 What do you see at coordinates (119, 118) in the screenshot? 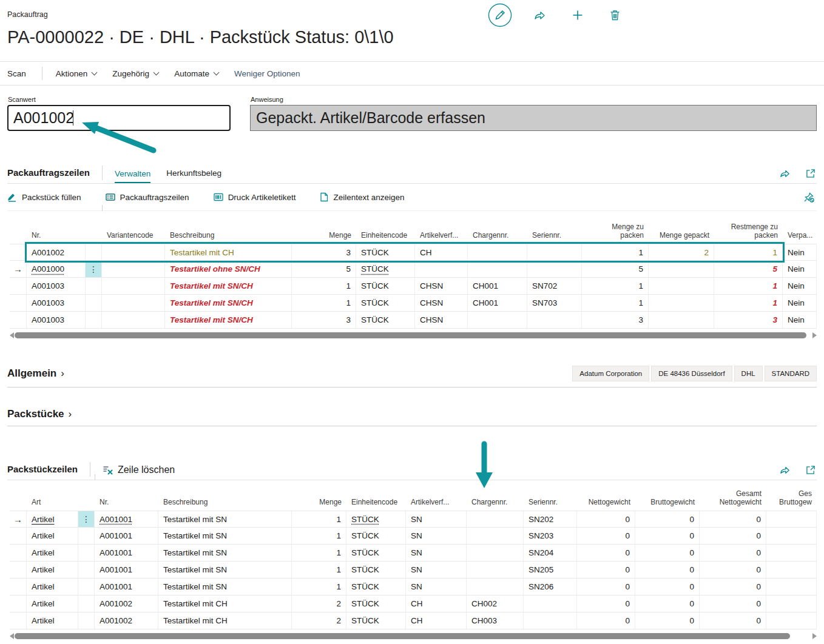
I see `scanwert-input` at bounding box center [119, 118].